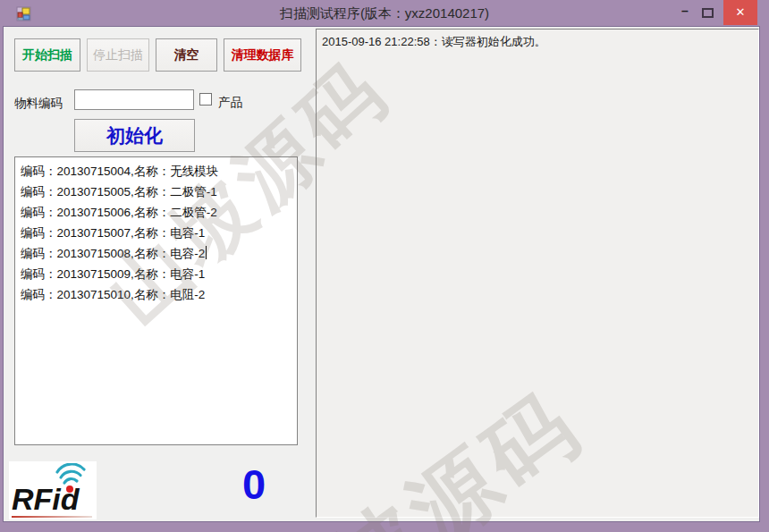 The image size is (769, 532). Describe the element at coordinates (113, 254) in the screenshot. I see `list-item-text: 编码：20130715008,名称：电容-2` at that location.